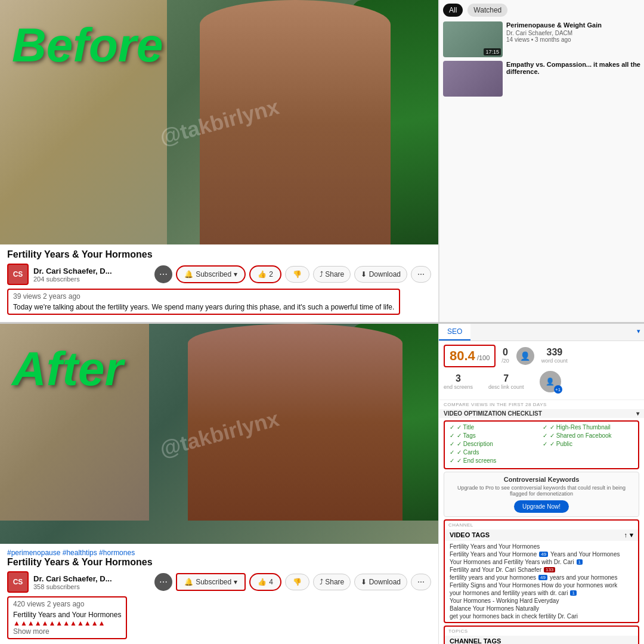  What do you see at coordinates (219, 255) in the screenshot?
I see `video-title-top: Fertility Years & Your Hormones` at bounding box center [219, 255].